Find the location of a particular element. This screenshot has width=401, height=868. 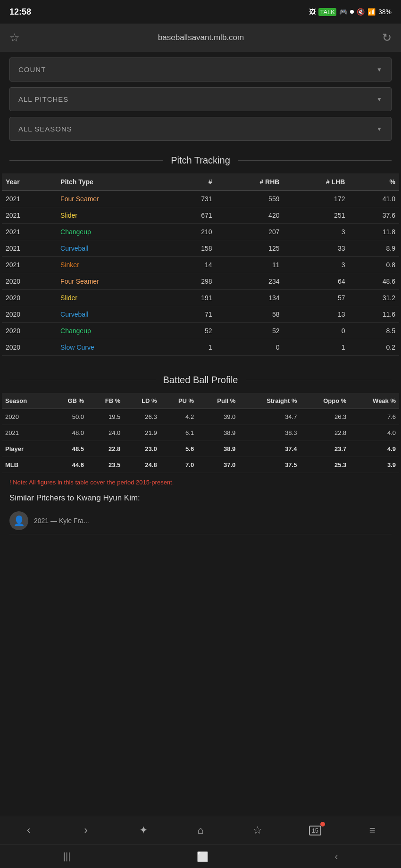

cell-fb: 19.5 is located at coordinates (106, 417).